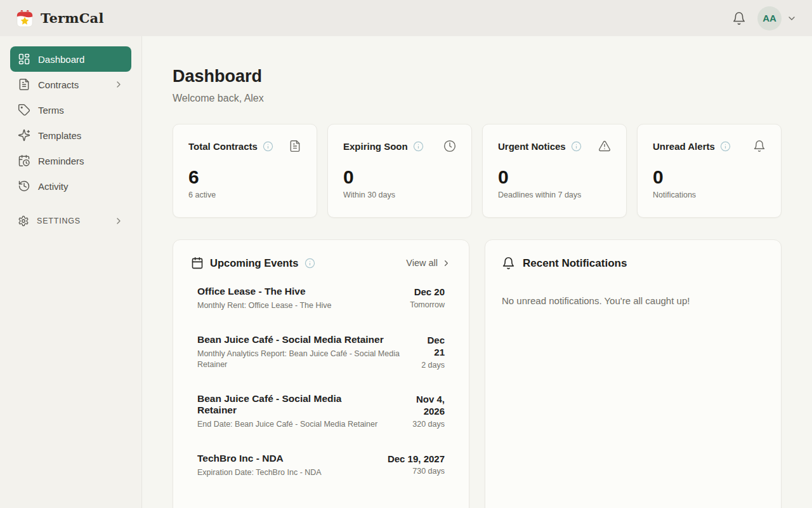  What do you see at coordinates (416, 459) in the screenshot?
I see `event-date: Dec 19, 2027` at bounding box center [416, 459].